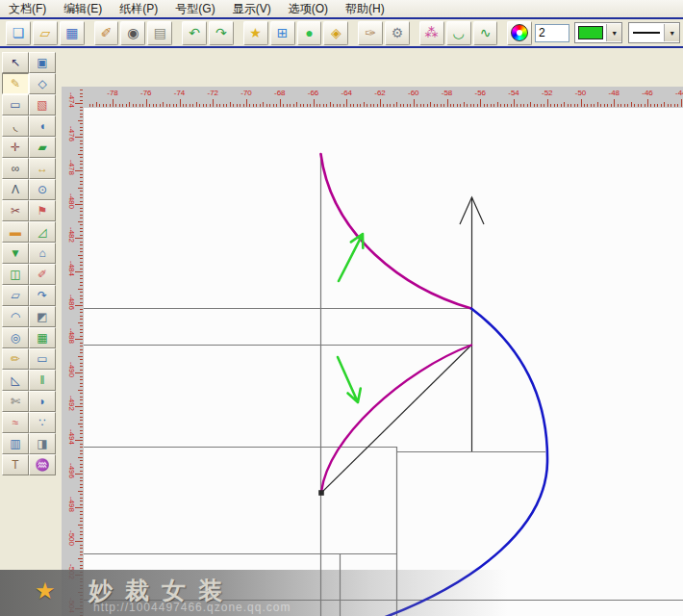 This screenshot has width=683, height=616. Describe the element at coordinates (486, 33) in the screenshot. I see `wave-button: ∿` at that location.